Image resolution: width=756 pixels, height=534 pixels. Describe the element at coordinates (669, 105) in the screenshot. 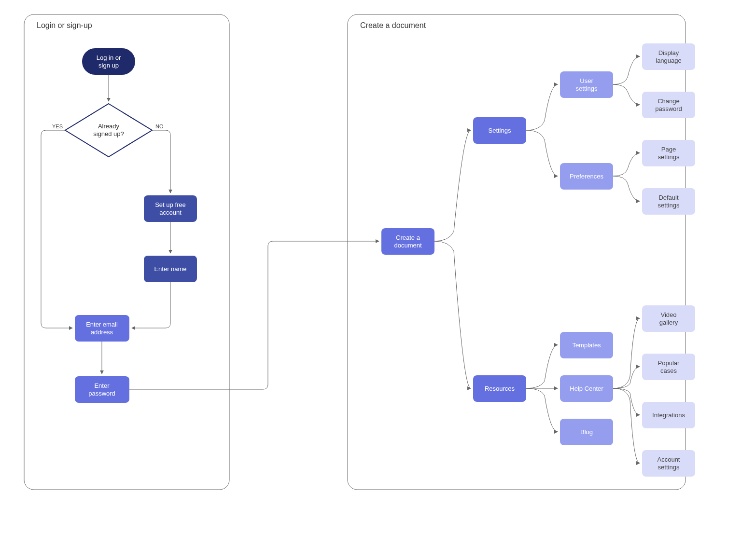

I see `node-changepw: Change password` at that location.